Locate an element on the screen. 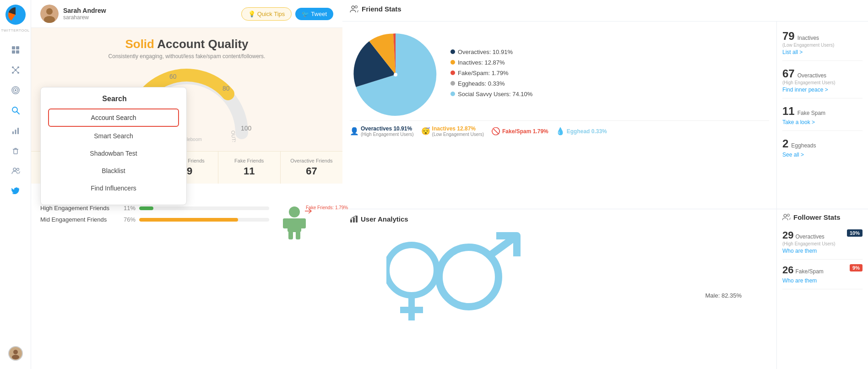 The width and height of the screenshot is (868, 369). friend-pct-mid: 76% is located at coordinates (126, 220).